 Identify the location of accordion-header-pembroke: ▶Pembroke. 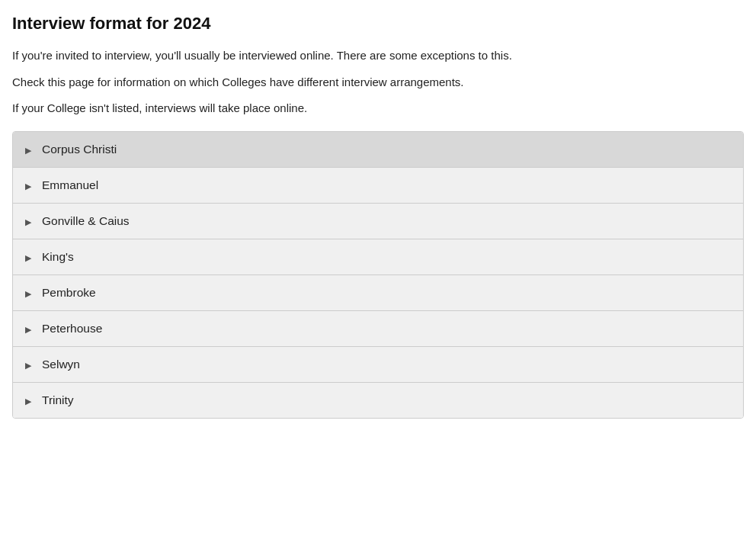
(378, 293).